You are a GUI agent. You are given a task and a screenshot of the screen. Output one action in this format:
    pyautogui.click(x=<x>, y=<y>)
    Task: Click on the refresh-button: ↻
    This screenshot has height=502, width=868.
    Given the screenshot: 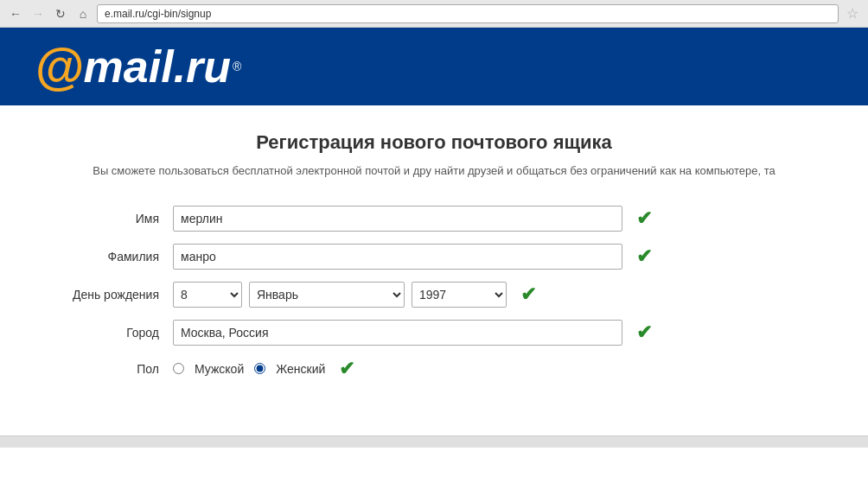 What is the action you would take?
    pyautogui.click(x=61, y=14)
    